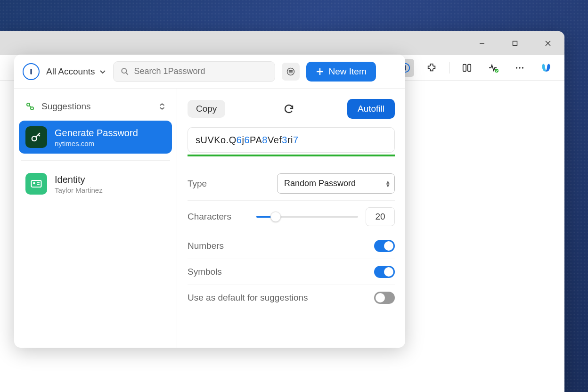 The width and height of the screenshot is (588, 392). I want to click on search-field, so click(194, 72).